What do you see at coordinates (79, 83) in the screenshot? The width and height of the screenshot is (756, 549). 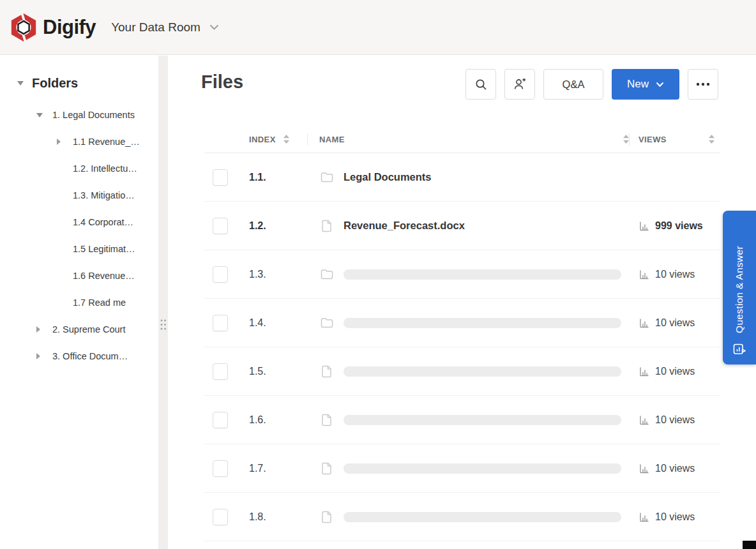 I see `folders-header: Folders` at bounding box center [79, 83].